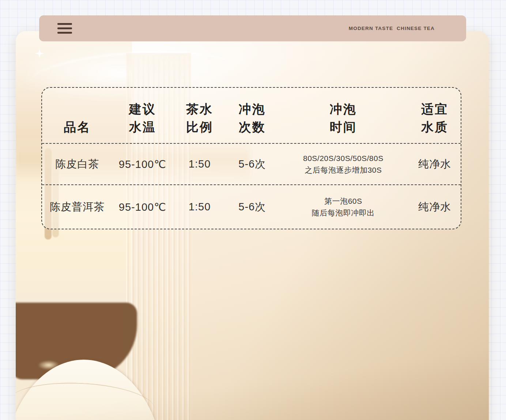 This screenshot has height=420, width=506. What do you see at coordinates (343, 164) in the screenshot?
I see `cell-brew-duration: 80S/20S/30S/50S/80S 之后每泡逐步增加30S` at bounding box center [343, 164].